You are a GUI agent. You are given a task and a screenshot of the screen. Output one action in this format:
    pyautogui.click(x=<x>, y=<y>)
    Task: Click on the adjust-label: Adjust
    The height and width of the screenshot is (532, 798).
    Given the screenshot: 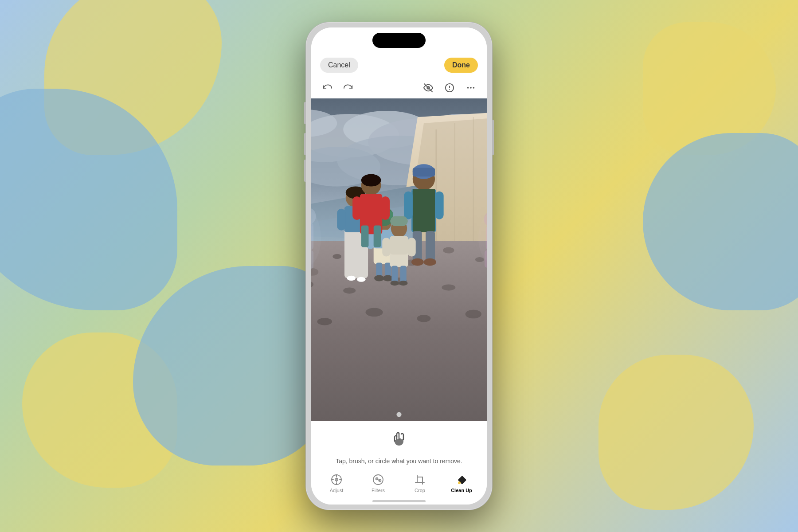 What is the action you would take?
    pyautogui.click(x=337, y=490)
    